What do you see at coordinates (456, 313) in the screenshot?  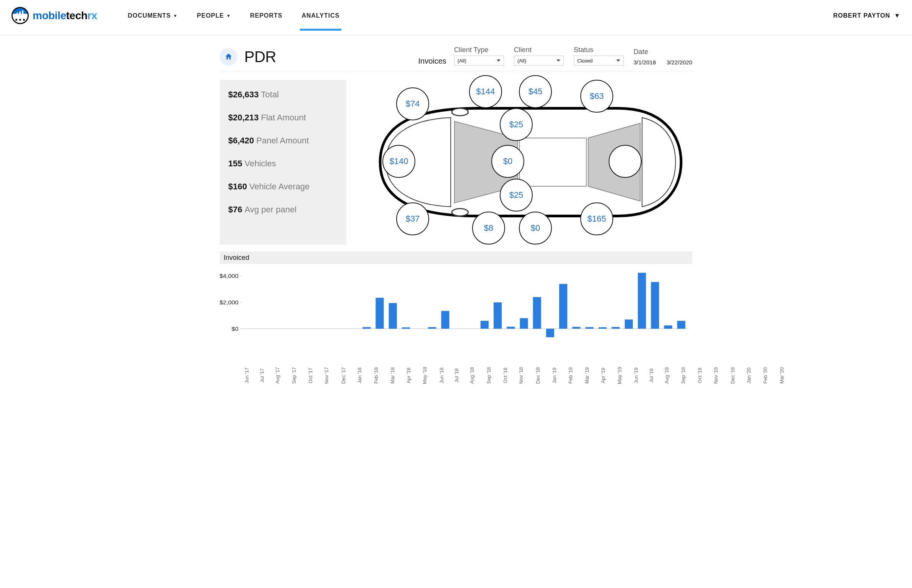 I see `invoiced-chart-block: Invoiced $0$2,000$4,000 Jun '17Jul '17Au…` at bounding box center [456, 313].